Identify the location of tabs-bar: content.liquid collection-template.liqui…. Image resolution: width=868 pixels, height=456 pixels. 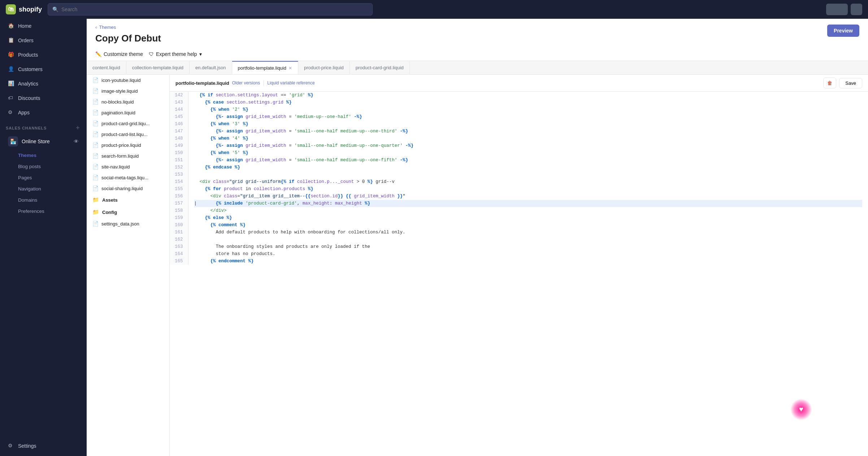
(477, 68).